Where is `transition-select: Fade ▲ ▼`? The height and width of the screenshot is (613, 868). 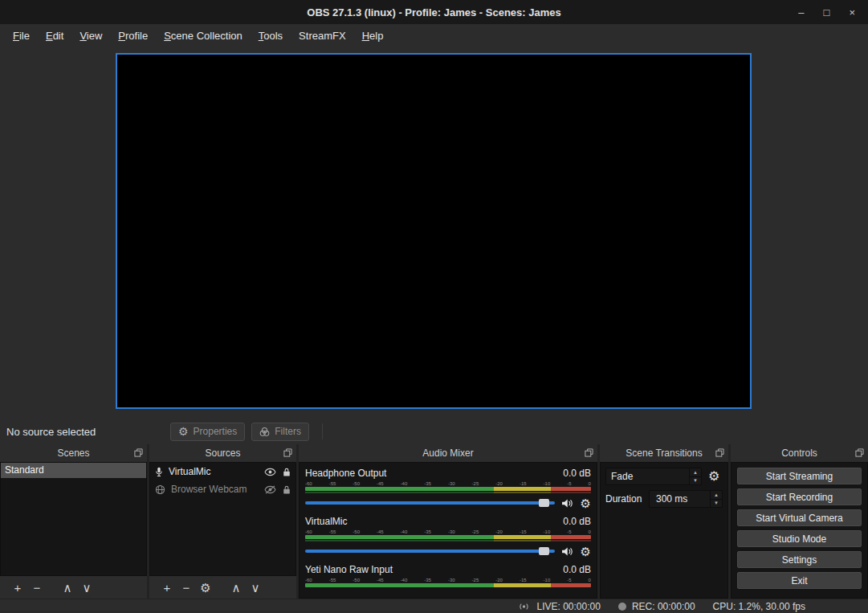
transition-select: Fade ▲ ▼ is located at coordinates (654, 476).